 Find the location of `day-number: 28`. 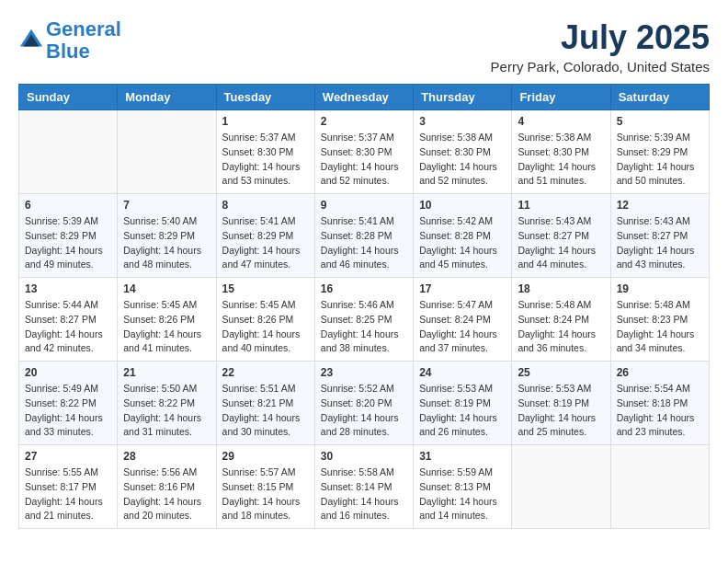

day-number: 28 is located at coordinates (166, 456).